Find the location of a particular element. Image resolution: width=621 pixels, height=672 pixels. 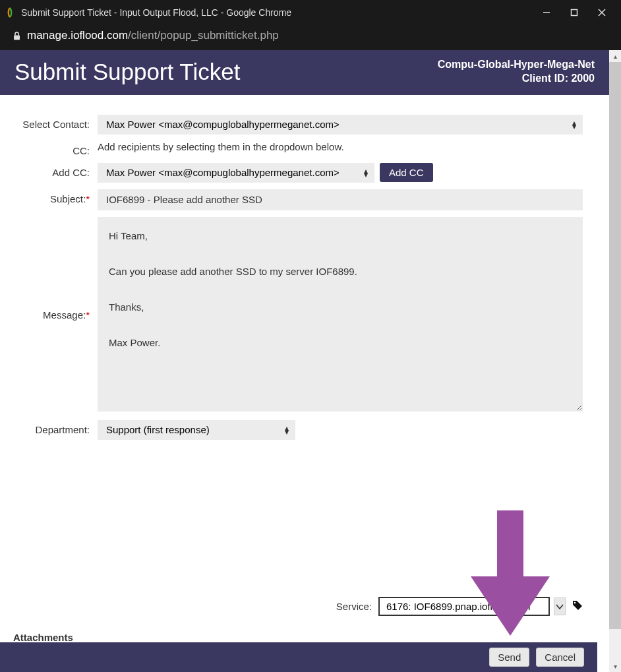

url-domain: manage.ioflood.com is located at coordinates (78, 36).